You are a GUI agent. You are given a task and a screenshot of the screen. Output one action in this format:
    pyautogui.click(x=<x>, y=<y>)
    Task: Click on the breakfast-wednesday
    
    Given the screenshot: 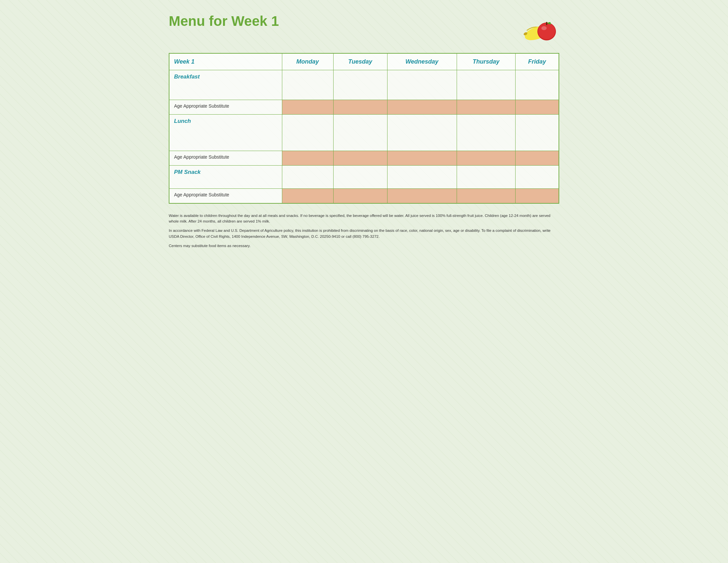 What is the action you would take?
    pyautogui.click(x=422, y=85)
    